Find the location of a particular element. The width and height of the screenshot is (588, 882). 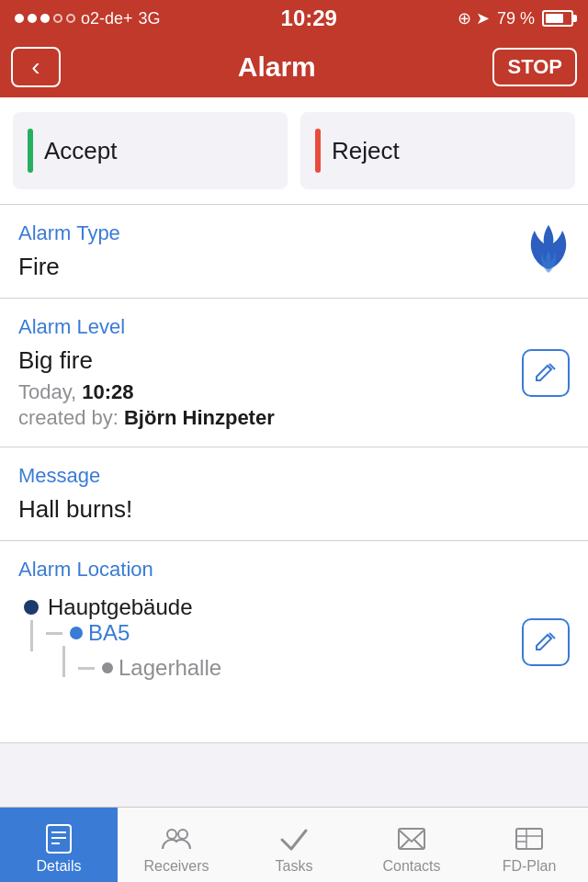

action-row: Accept Reject is located at coordinates (294, 151).